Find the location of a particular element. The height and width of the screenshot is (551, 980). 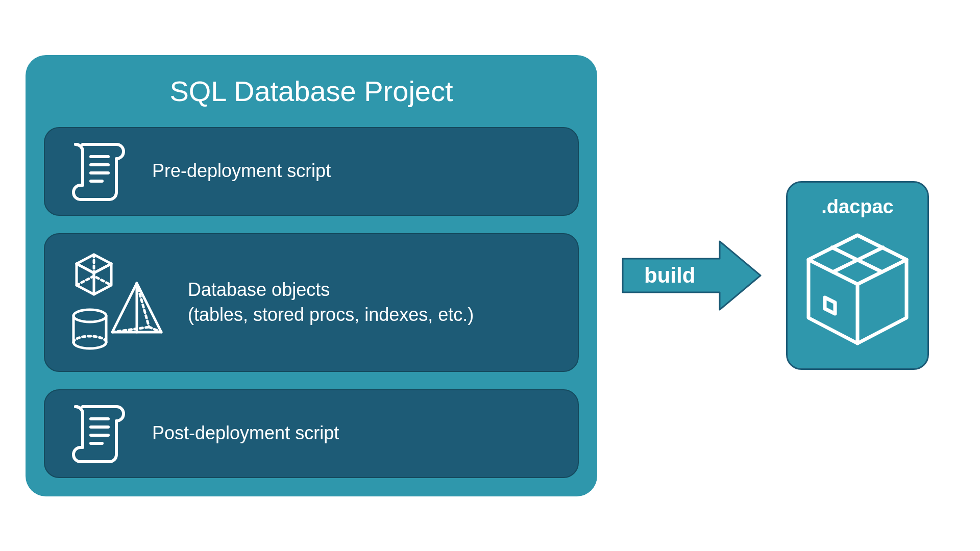

database-objects-label: Database objects (tables, stored procs, … is located at coordinates (331, 302).